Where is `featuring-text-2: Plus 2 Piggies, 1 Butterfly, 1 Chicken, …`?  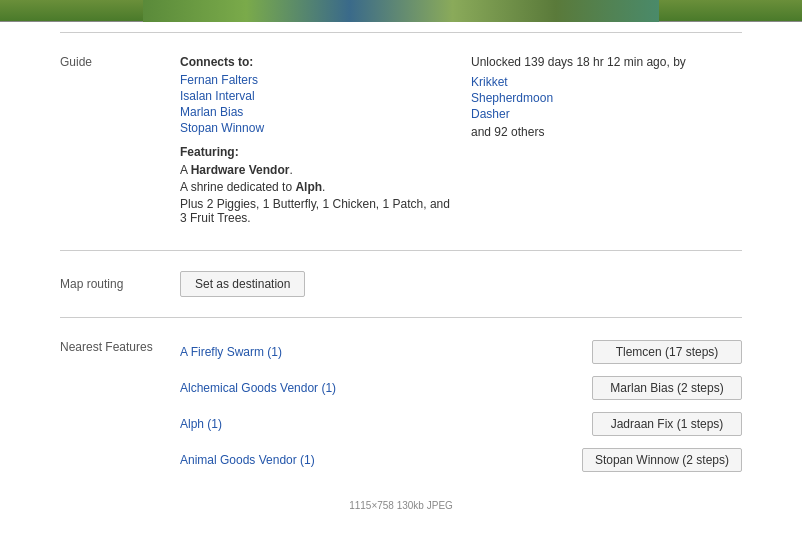
featuring-text-2: Plus 2 Piggies, 1 Butterfly, 1 Chicken, … is located at coordinates (315, 211).